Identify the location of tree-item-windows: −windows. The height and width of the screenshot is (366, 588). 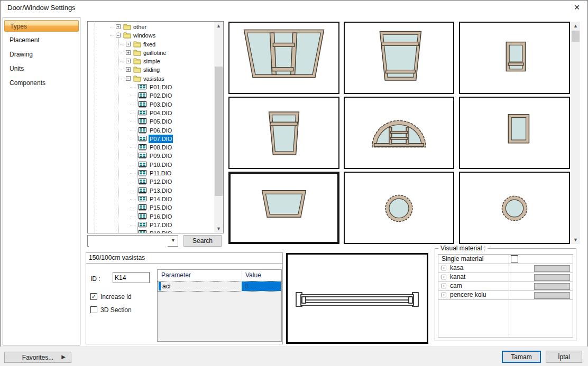
(151, 35).